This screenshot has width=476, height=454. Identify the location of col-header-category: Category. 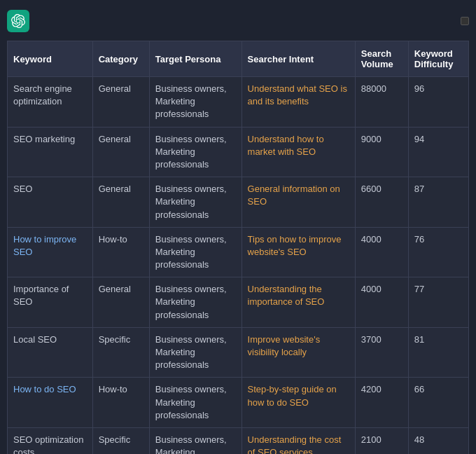
(120, 59).